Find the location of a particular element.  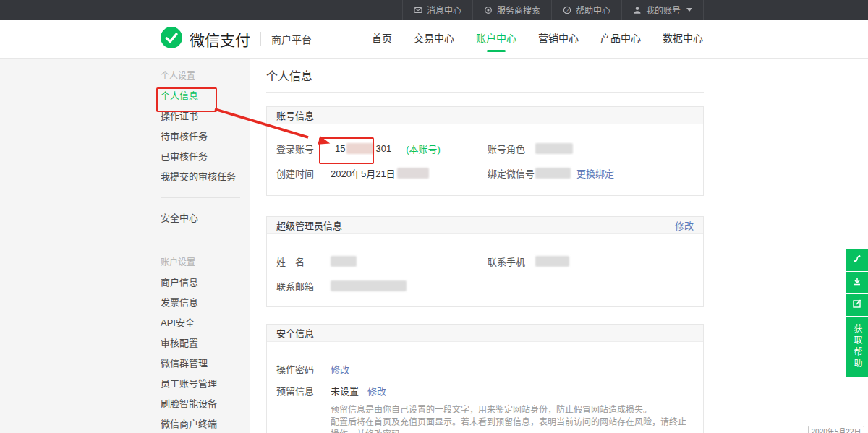

topbar-item-label: 服务商搜索 is located at coordinates (519, 10).